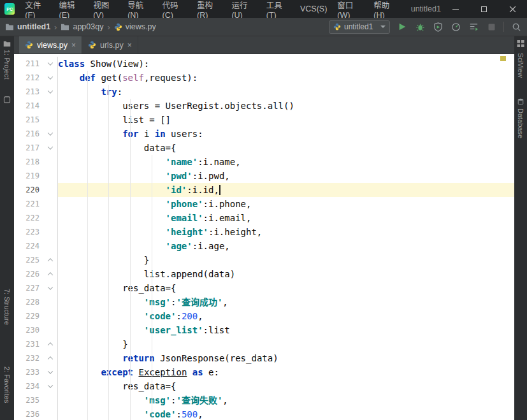  What do you see at coordinates (264, 120) in the screenshot?
I see `code-line: 215 list = []` at bounding box center [264, 120].